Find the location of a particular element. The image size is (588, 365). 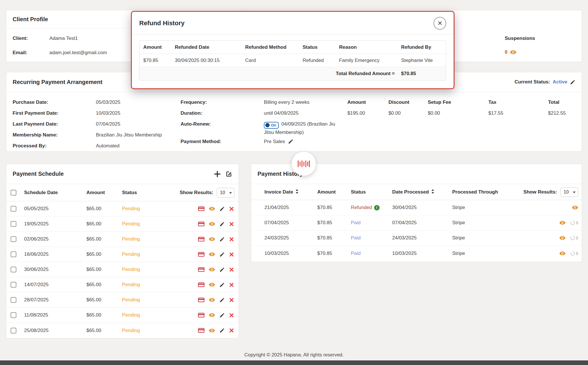

pricing-value: $0.00 is located at coordinates (408, 113).